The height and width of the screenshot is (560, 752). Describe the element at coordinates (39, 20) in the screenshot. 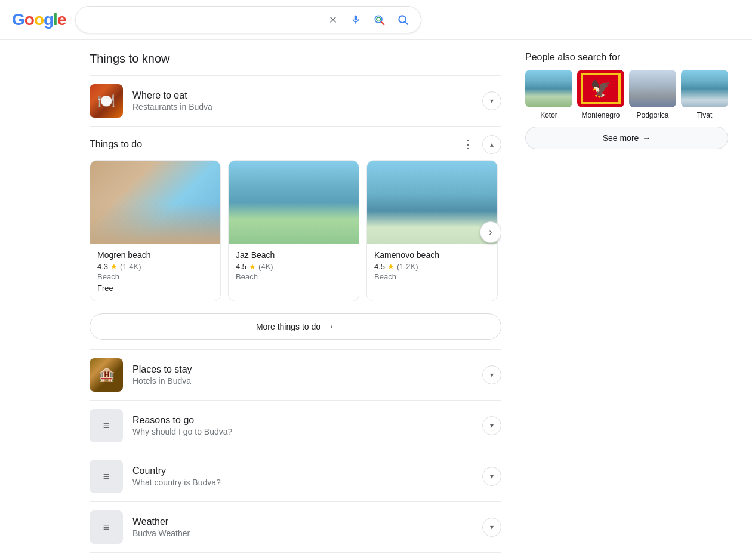

I see `google-logo: Google` at that location.